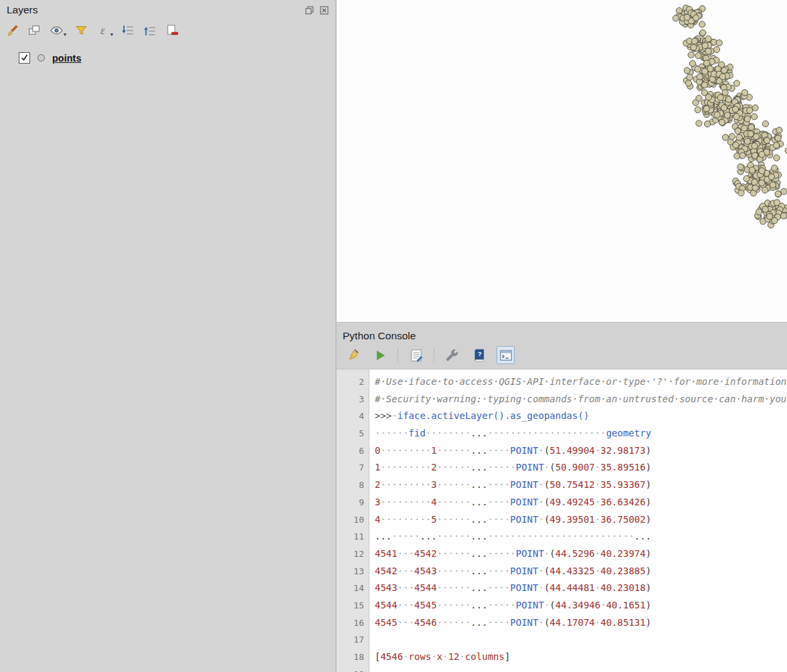 This screenshot has height=672, width=787. I want to click on svg-text: ε, so click(103, 31).